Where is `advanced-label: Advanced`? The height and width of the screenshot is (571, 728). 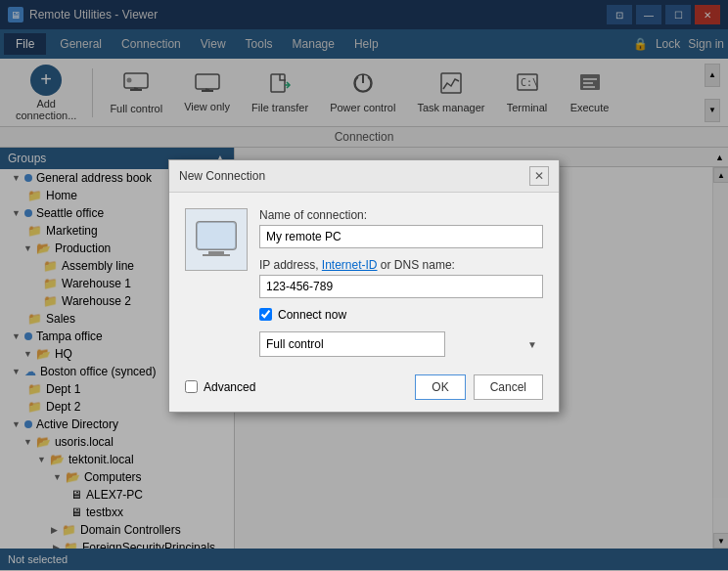
advanced-label: Advanced is located at coordinates (229, 387).